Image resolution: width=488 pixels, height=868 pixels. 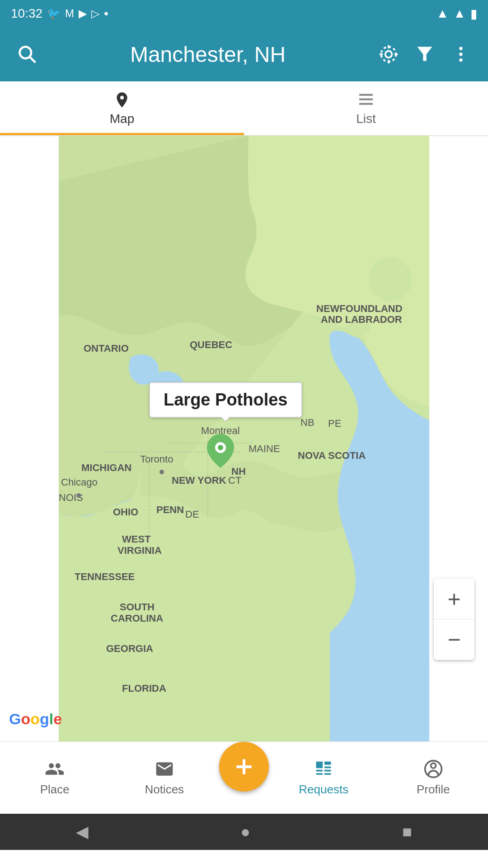 What do you see at coordinates (144, 688) in the screenshot?
I see `svg-text: FLORIDA` at bounding box center [144, 688].